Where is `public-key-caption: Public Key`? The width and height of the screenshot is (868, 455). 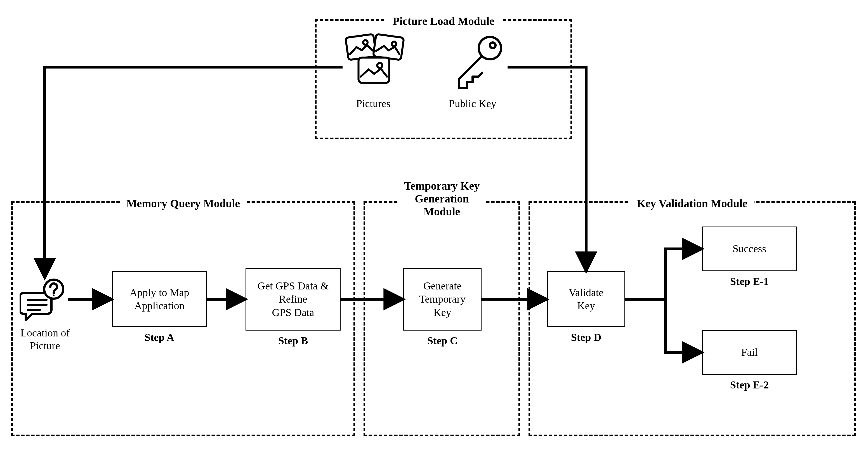 public-key-caption: Public Key is located at coordinates (472, 104).